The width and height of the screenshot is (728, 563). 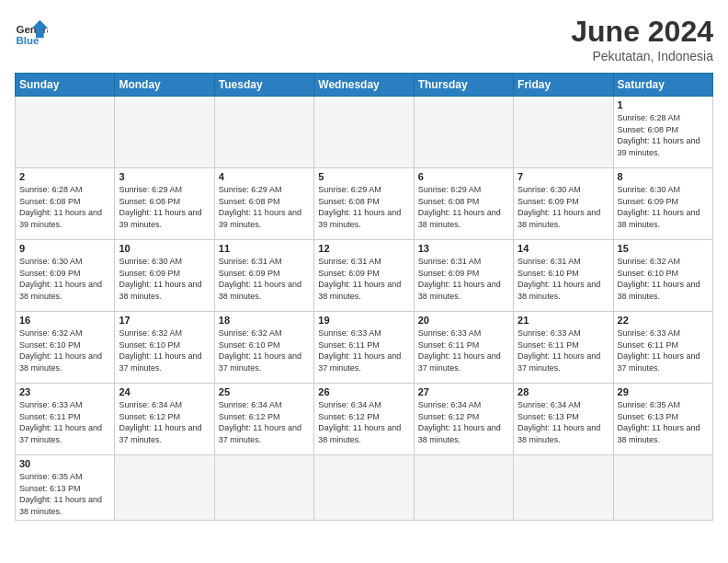 What do you see at coordinates (563, 279) in the screenshot?
I see `day-info: Sunrise: 6:31 AMSunset: 6:10 PMDaylight:…` at bounding box center [563, 279].